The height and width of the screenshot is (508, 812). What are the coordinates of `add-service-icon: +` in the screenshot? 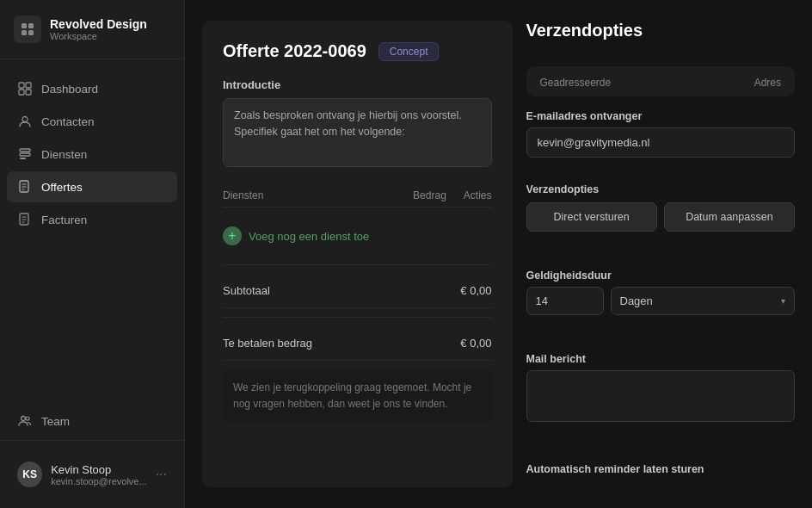 It's located at (232, 236).